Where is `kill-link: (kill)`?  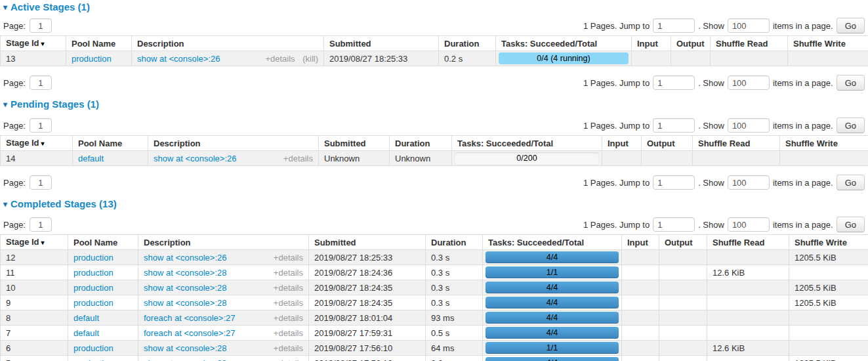
kill-link: (kill) is located at coordinates (310, 59).